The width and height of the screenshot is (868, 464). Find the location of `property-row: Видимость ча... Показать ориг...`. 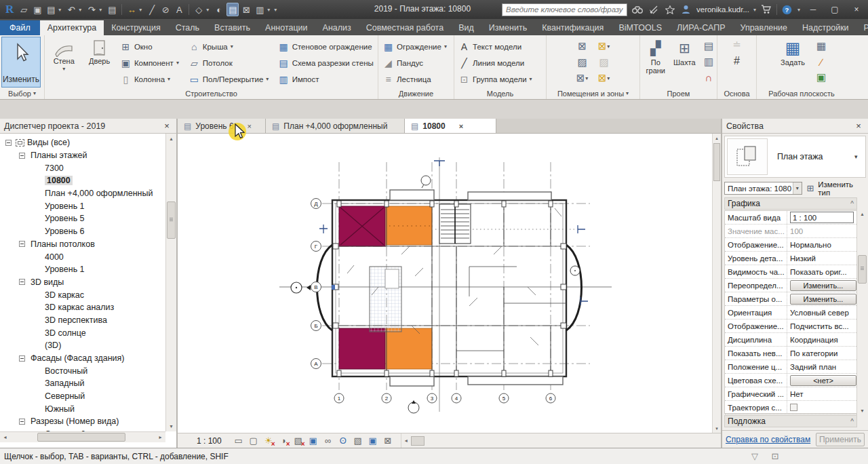

property-row: Видимость ча... Показать ориг... is located at coordinates (791, 272).